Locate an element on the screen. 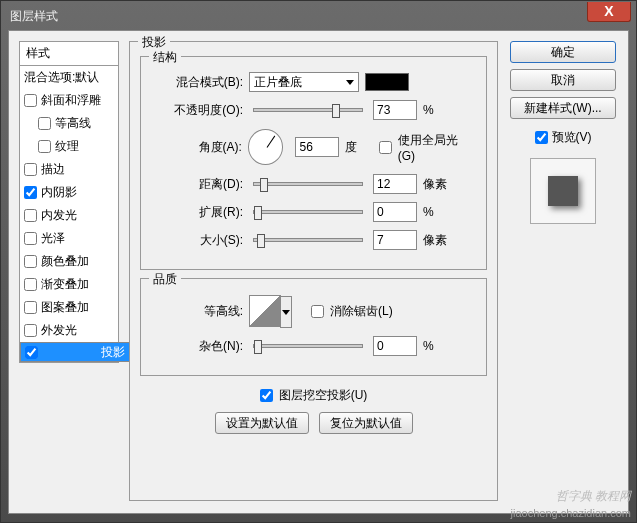  noise-input: 0 is located at coordinates (395, 346).